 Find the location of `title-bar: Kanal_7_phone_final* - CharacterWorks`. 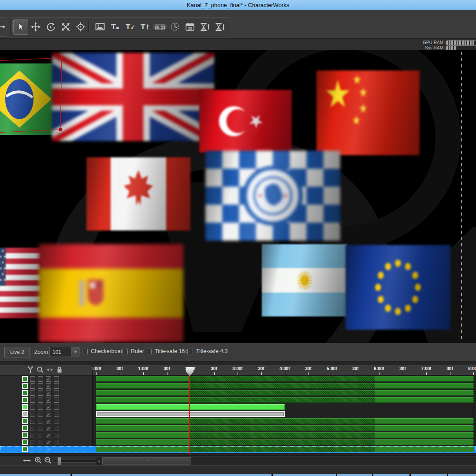

title-bar: Kanal_7_phone_final* - CharacterWorks is located at coordinates (238, 5).